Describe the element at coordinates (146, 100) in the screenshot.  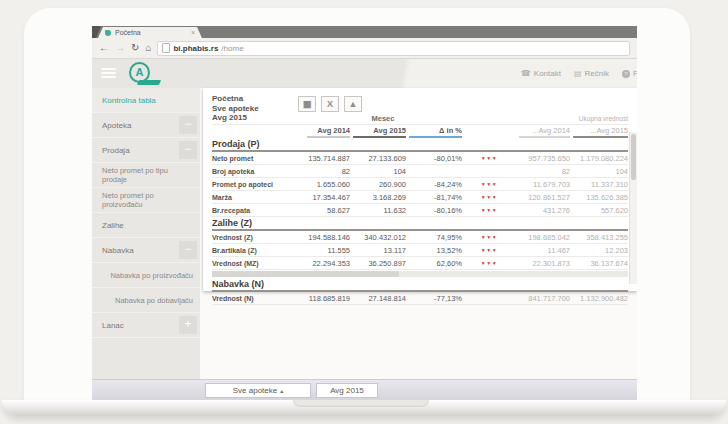
I see `sidebar-item-kontrolna-tabla: Kontrolna tabla` at that location.